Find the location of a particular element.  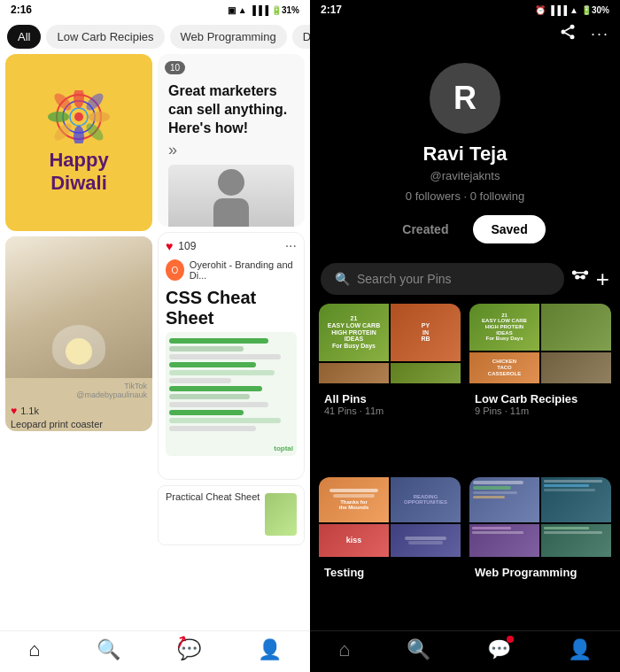

bottom-nav-right: ⌂ 🔍 💬 👤 is located at coordinates (465, 652).